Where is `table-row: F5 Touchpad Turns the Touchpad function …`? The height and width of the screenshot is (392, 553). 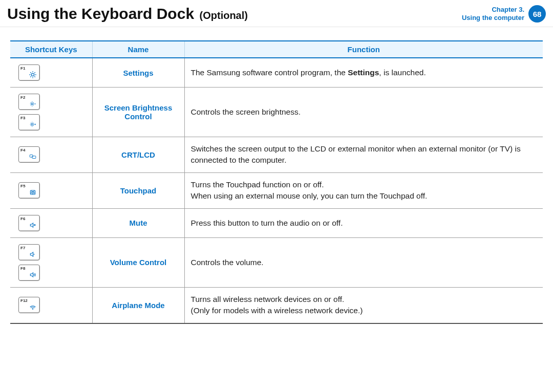 table-row: F5 Touchpad Turns the Touchpad function … is located at coordinates (276, 190).